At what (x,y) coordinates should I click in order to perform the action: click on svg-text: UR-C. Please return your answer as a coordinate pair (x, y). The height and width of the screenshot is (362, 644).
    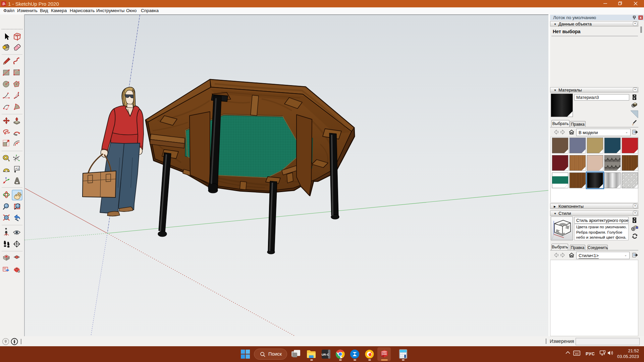
    Looking at the image, I should click on (325, 355).